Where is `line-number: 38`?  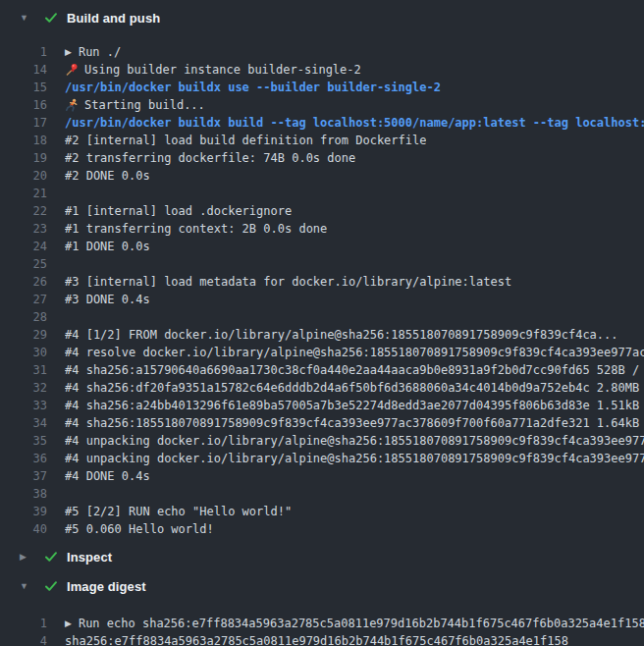 line-number: 38 is located at coordinates (24, 494).